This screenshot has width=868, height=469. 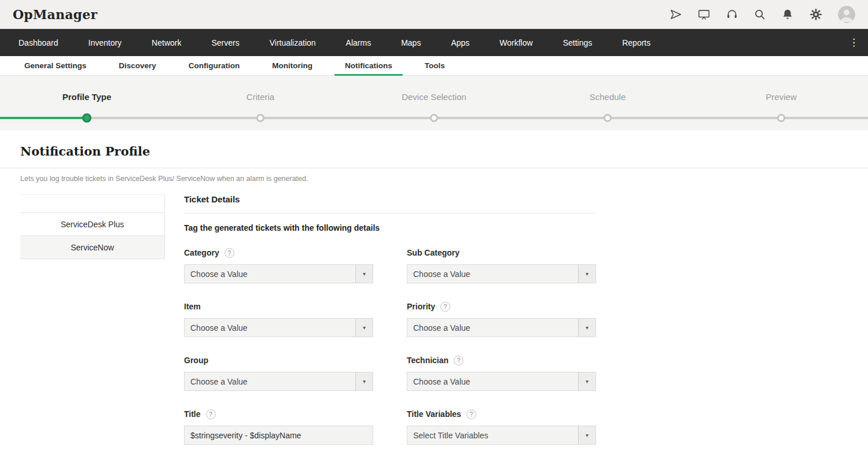 I want to click on search-icon, so click(x=760, y=14).